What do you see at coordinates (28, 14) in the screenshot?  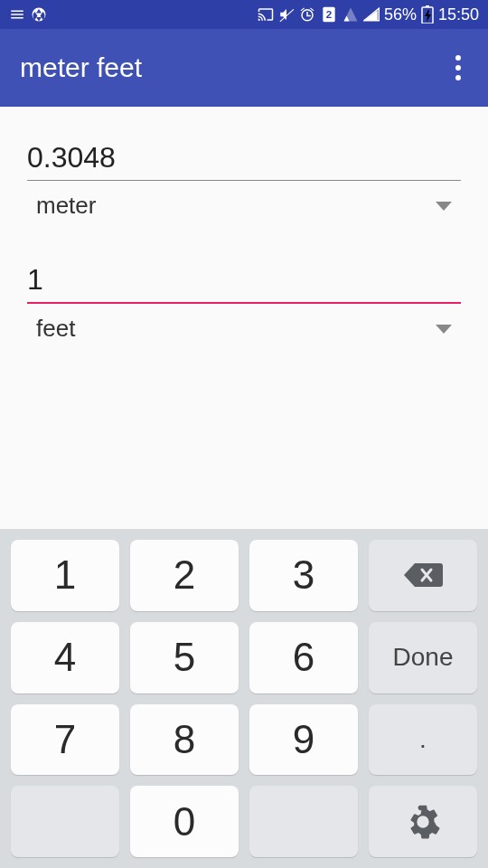 I see `status-left` at bounding box center [28, 14].